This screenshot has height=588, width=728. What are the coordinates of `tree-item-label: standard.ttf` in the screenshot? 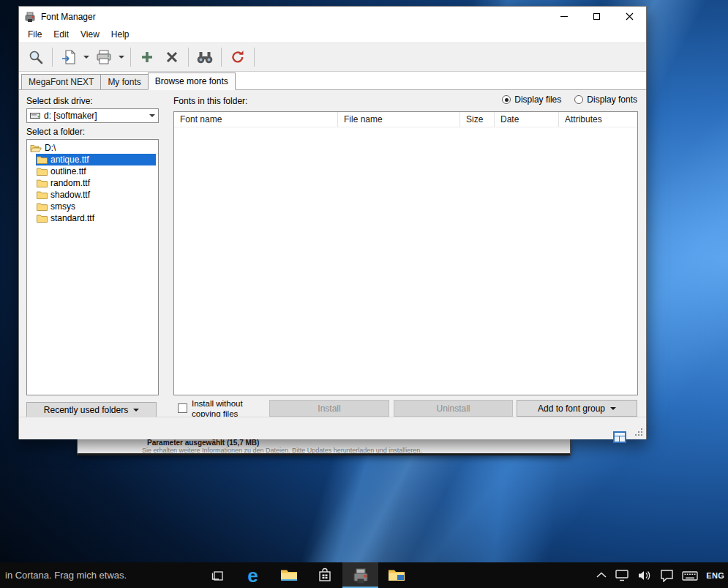 It's located at (72, 218).